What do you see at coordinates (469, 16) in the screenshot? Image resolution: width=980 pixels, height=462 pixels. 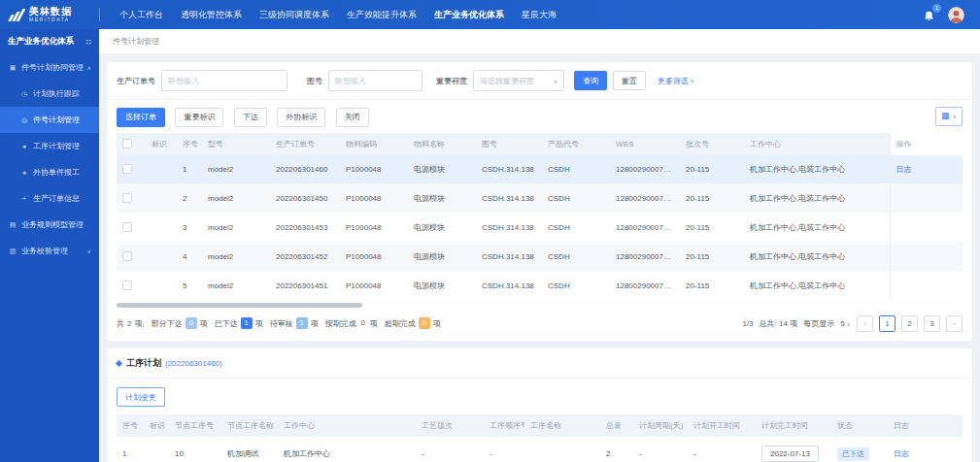 I see `top-menu-item: 生产业务优化体系` at bounding box center [469, 16].